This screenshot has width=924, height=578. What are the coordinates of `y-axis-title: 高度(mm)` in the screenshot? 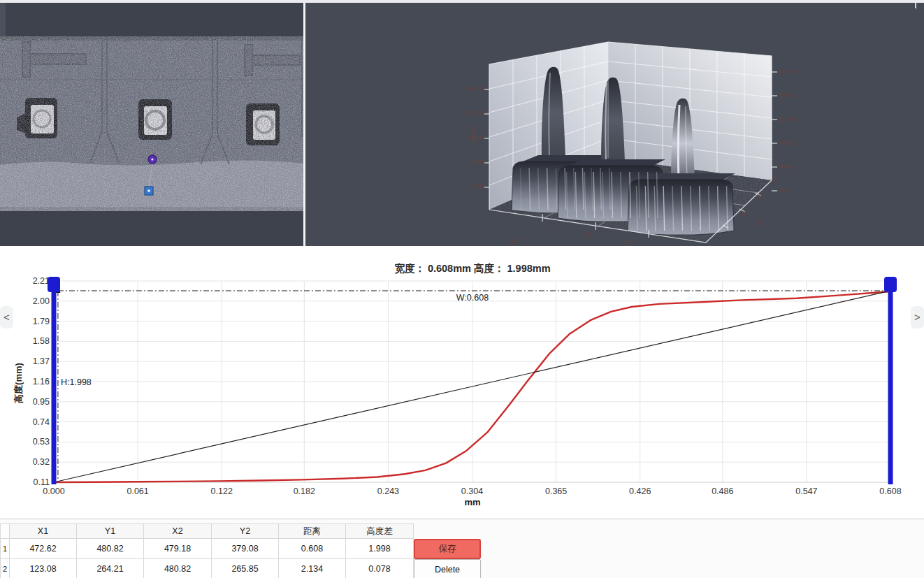 It's located at (18, 383).